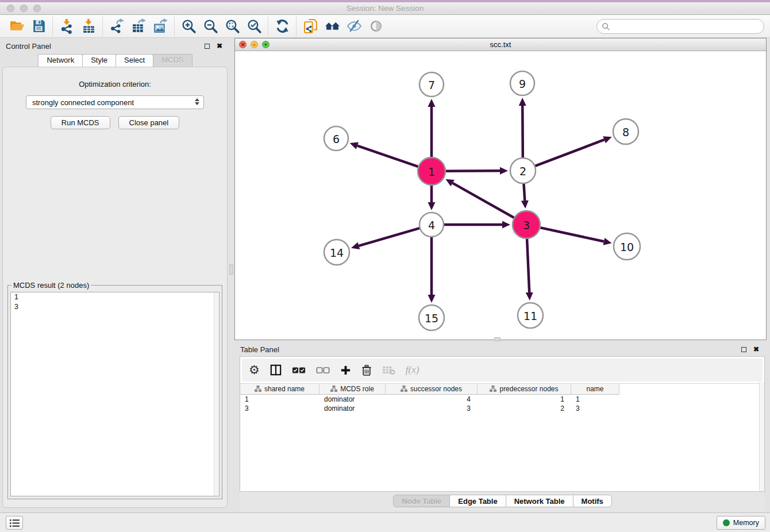 The image size is (770, 532). I want to click on node-label-4: 4, so click(432, 225).